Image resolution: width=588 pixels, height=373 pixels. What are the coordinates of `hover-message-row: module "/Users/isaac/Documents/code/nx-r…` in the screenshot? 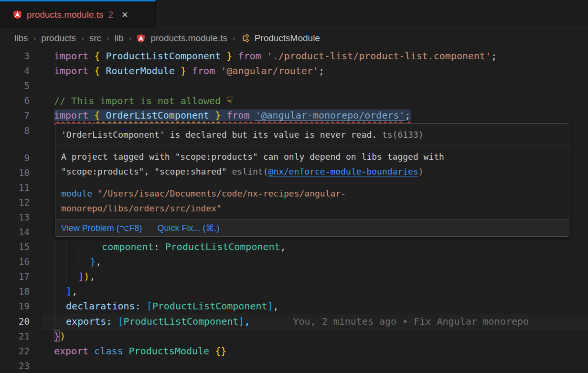 It's located at (312, 201).